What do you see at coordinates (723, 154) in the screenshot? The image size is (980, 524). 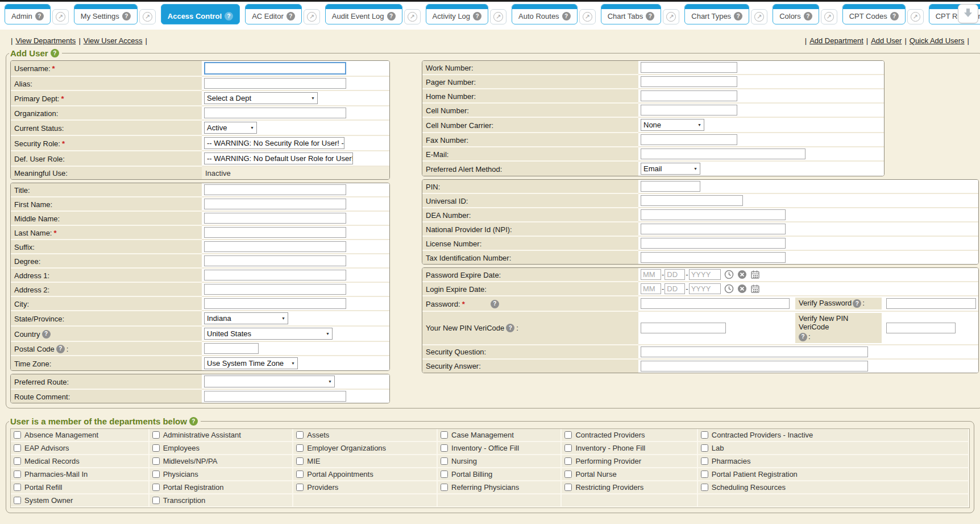 I see `e-mail-input` at bounding box center [723, 154].